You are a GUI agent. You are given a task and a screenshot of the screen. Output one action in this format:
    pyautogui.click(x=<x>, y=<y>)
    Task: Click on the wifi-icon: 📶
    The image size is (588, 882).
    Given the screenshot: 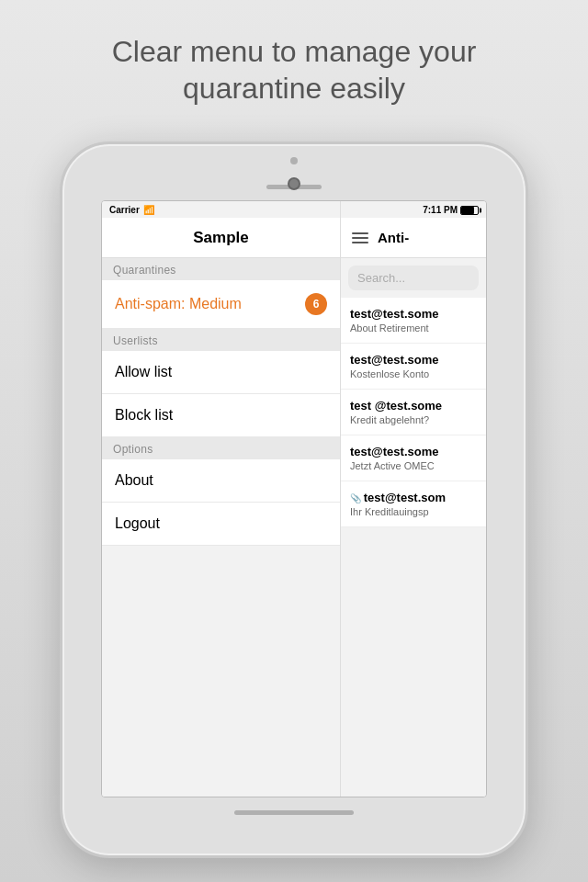 What is the action you would take?
    pyautogui.click(x=149, y=209)
    